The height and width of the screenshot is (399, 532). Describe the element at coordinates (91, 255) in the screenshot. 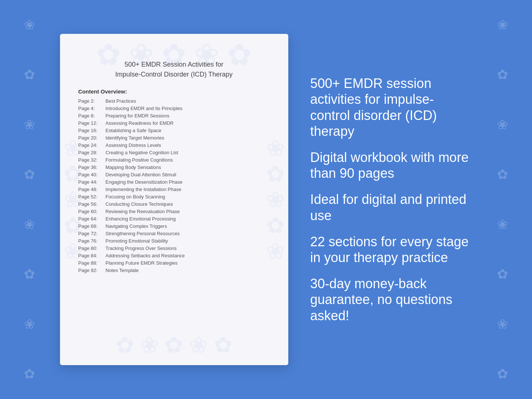

I see `toc-page-number: Page 84:` at that location.